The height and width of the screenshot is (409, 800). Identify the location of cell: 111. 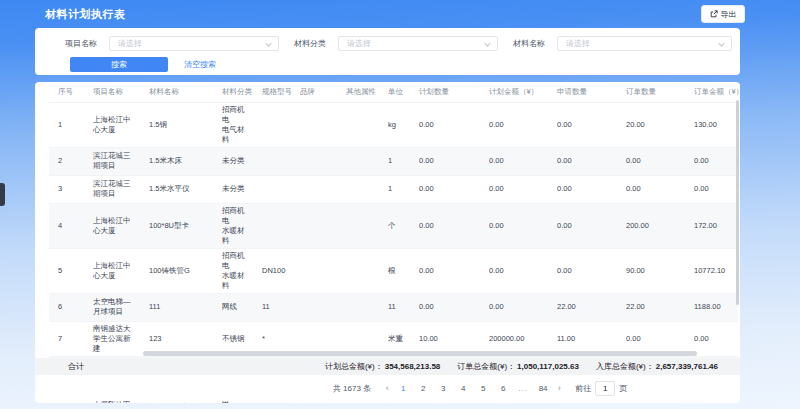
(176, 307).